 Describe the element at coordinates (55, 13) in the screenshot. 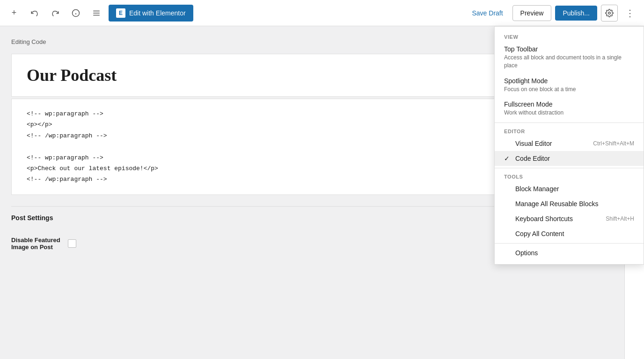

I see `redo-button` at that location.